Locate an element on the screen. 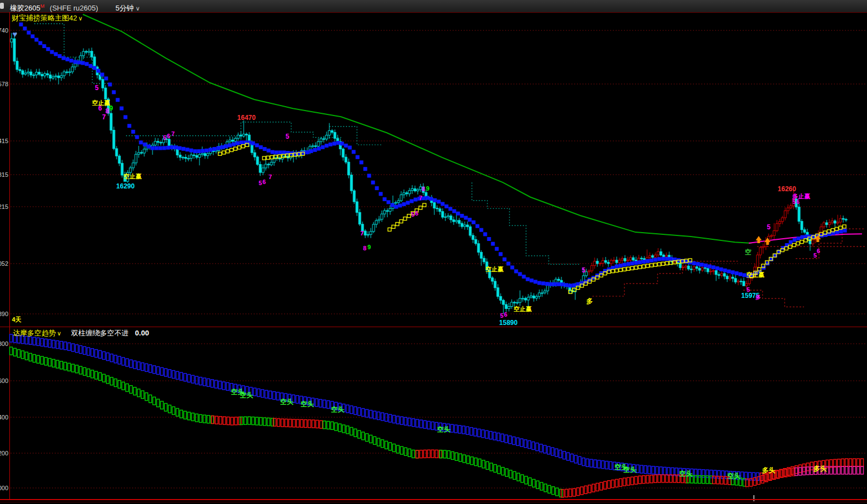 Image resolution: width=867 pixels, height=504 pixels. sub-indicator-header: 达摩多空趋势∨ 双柱缠绕多空不进 0.00 is located at coordinates (81, 333).